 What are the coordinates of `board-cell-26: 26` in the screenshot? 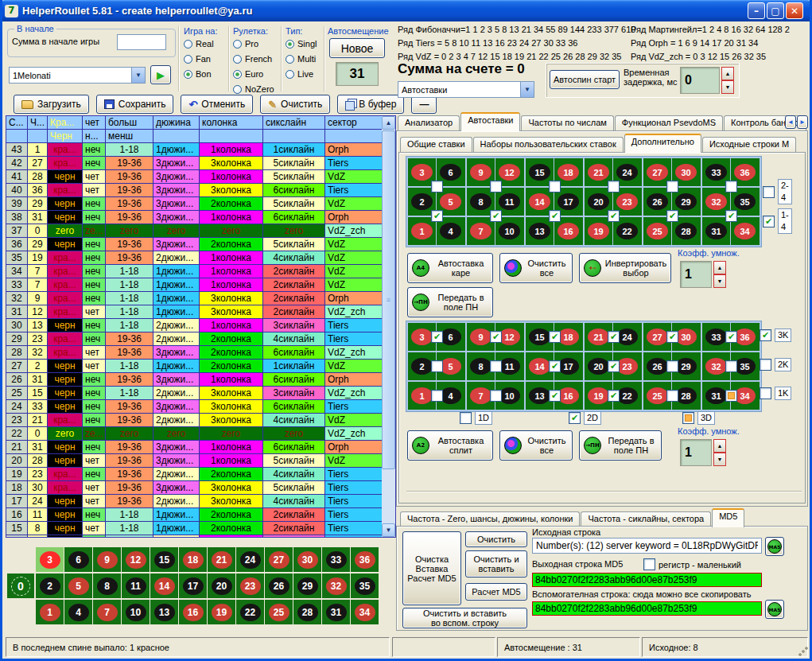 It's located at (278, 585).